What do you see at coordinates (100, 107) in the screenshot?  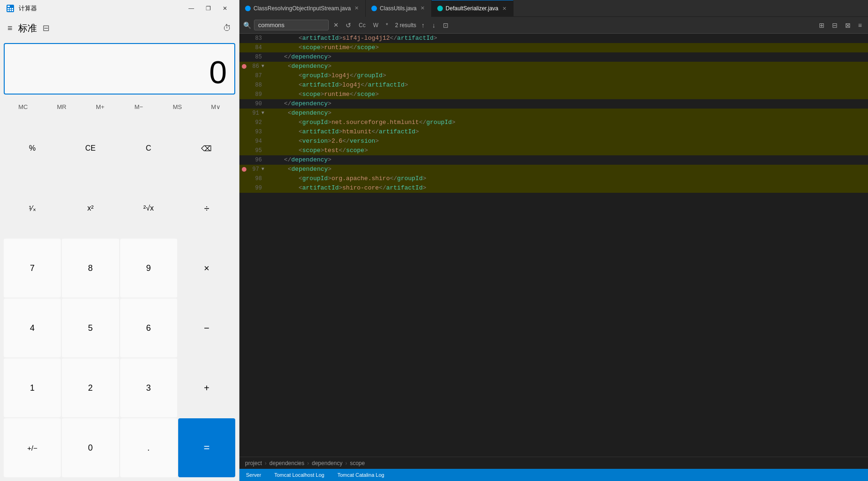 I see `mplus-button: M+` at bounding box center [100, 107].